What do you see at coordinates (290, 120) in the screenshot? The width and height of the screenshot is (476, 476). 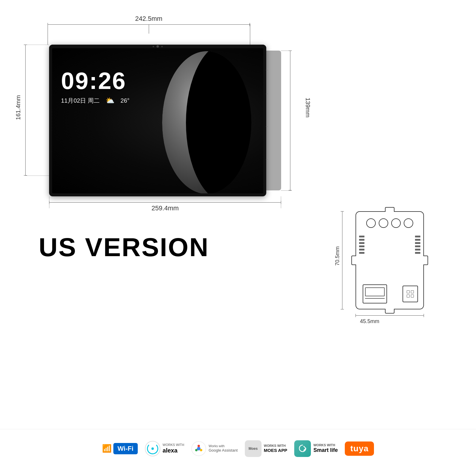 I see `right-vert-dim-line` at bounding box center [290, 120].